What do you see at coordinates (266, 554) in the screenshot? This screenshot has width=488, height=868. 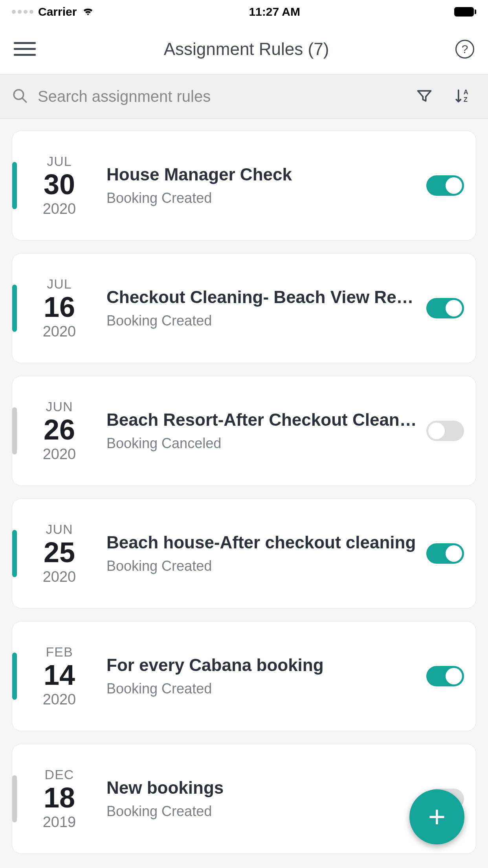 I see `rule-content: Beach house-After checkout cleaningBooki…` at bounding box center [266, 554].